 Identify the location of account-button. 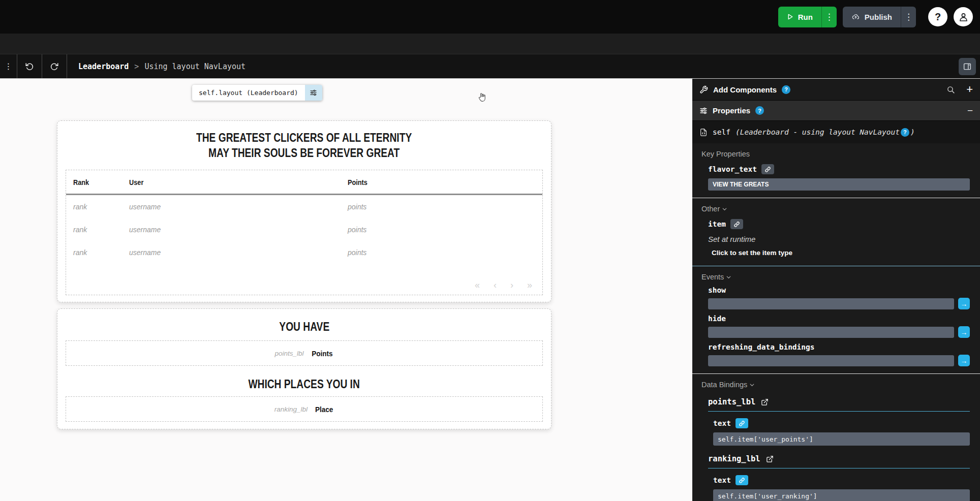
(963, 17).